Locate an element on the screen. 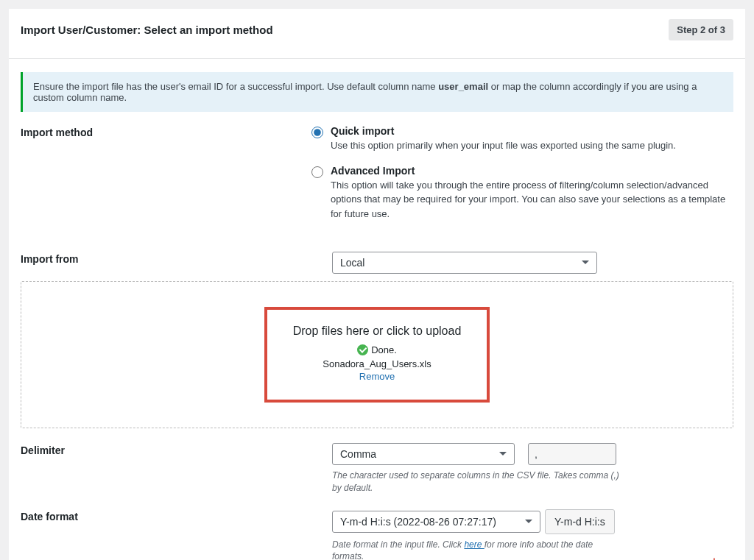  radio-advanced-import: Advanced Import This option will take yo… is located at coordinates (523, 193).